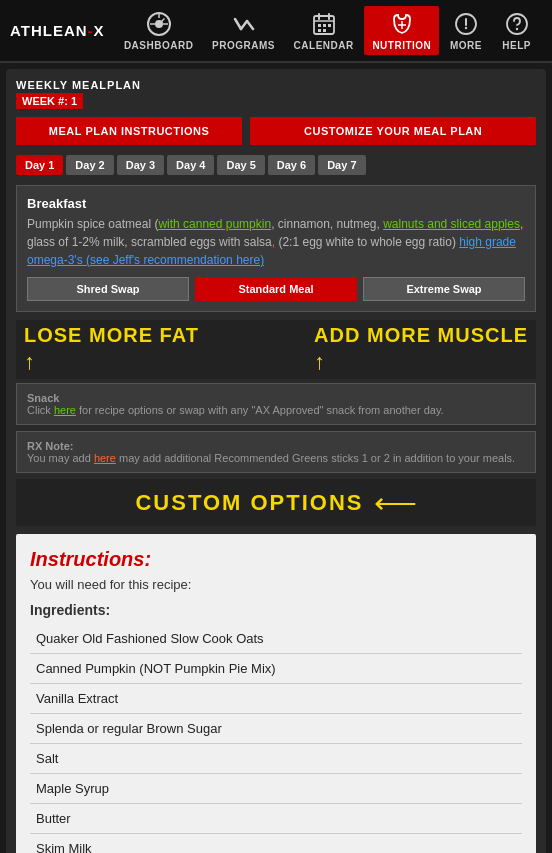 This screenshot has height=853, width=552. What do you see at coordinates (129, 131) in the screenshot?
I see `meal-plan-instructions-button: MEAL PLAN INSTRUCTIONS` at bounding box center [129, 131].